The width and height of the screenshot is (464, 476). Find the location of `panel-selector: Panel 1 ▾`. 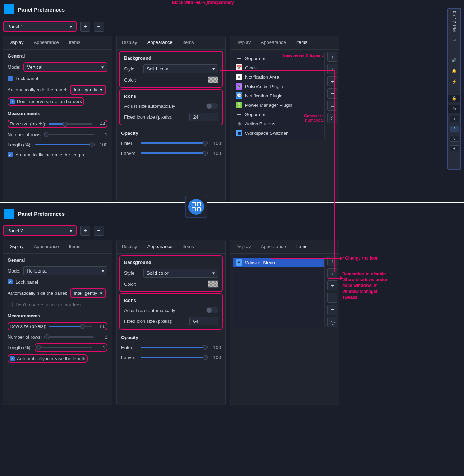

panel-selector: Panel 1 ▾ is located at coordinates (40, 27).